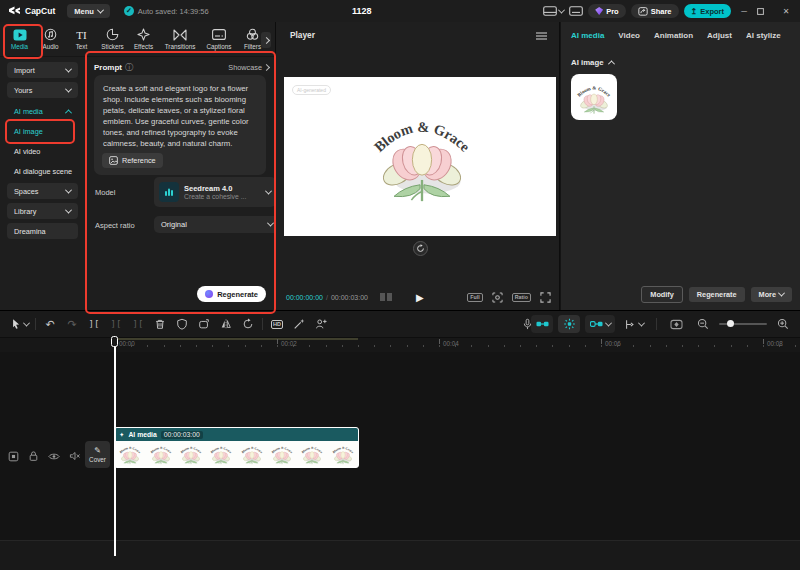 This screenshot has width=800, height=570. Describe the element at coordinates (115, 226) in the screenshot. I see `aspect-ratio-label: Aspect ratio` at that location.